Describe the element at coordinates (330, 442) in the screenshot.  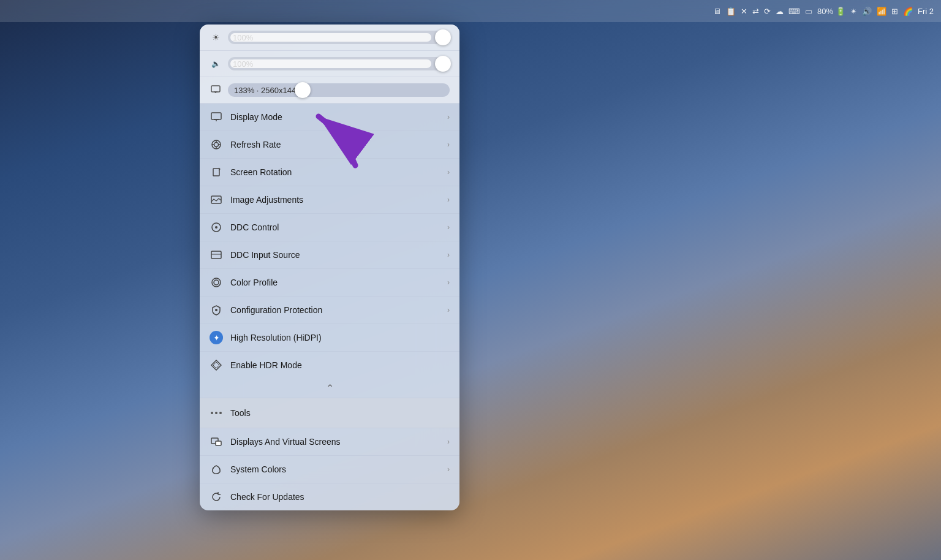
I see `menu-item-displays-virtual: Displays And Virtual Screens ›` at that location.